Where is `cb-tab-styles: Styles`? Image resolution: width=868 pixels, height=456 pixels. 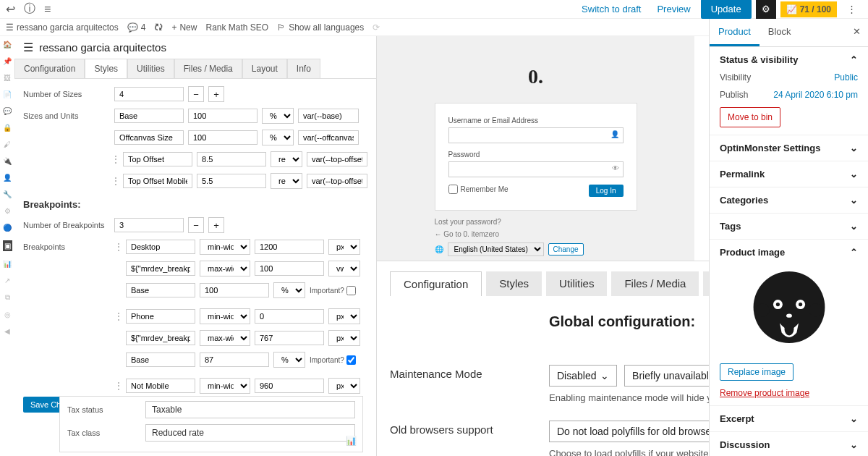
cb-tab-styles: Styles is located at coordinates (514, 284).